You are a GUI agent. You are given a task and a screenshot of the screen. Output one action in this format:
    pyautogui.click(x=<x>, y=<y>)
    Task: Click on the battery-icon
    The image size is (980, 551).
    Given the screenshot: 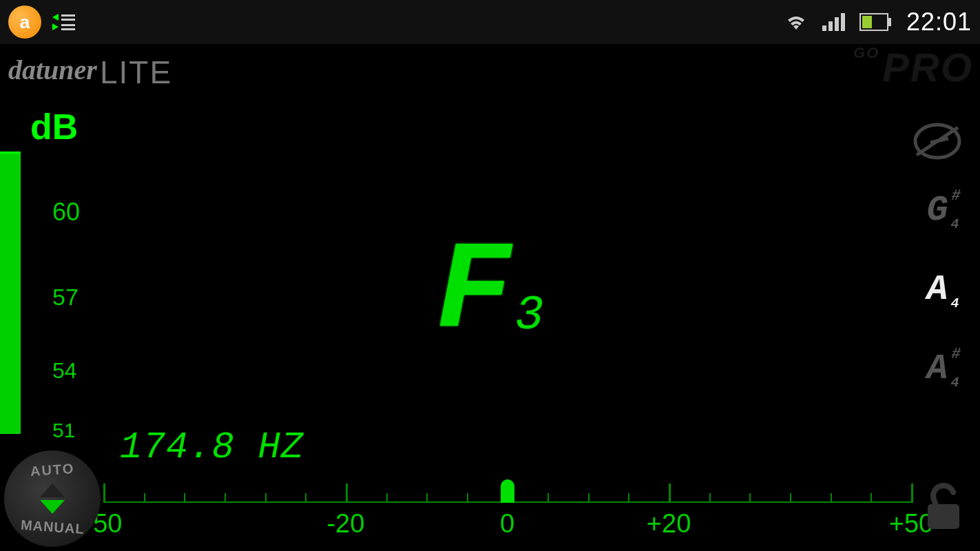 What is the action you would take?
    pyautogui.click(x=876, y=22)
    